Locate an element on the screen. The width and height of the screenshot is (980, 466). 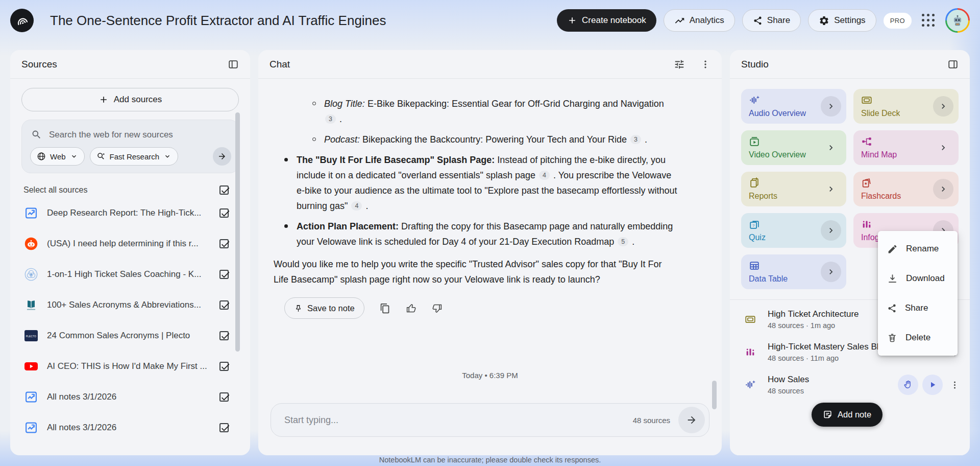
artifact-context-menu: RenameDownloadShareDelete is located at coordinates (918, 293).